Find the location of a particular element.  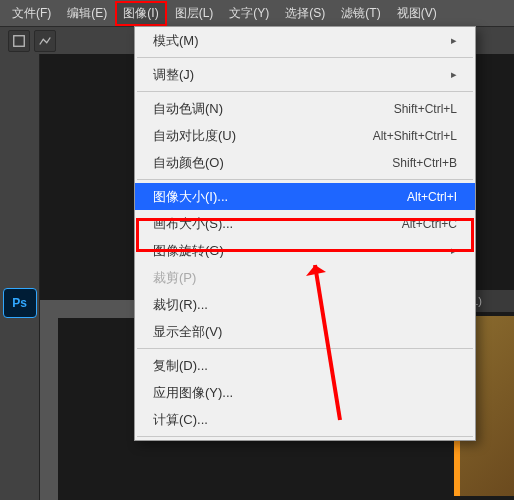

menu-item-auto-tone: 自动色调(N)Shift+Ctrl+L is located at coordinates (305, 108).